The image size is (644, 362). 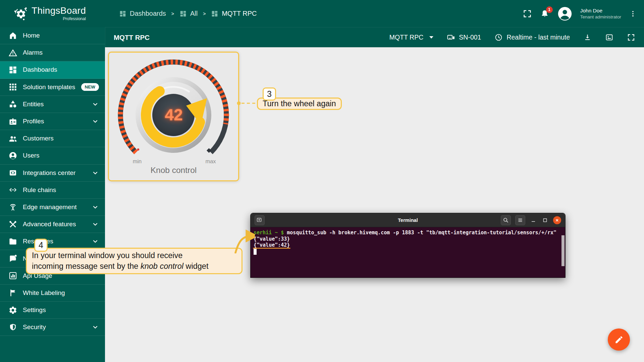 What do you see at coordinates (407, 245) in the screenshot?
I see `terminal-output-line: {"value":42}` at bounding box center [407, 245].